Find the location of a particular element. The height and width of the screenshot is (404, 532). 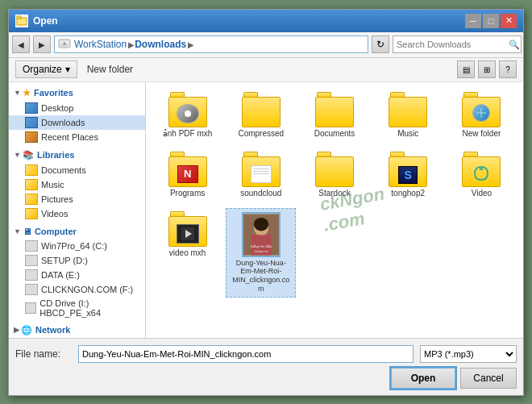

desktop-icon is located at coordinates (31, 108).